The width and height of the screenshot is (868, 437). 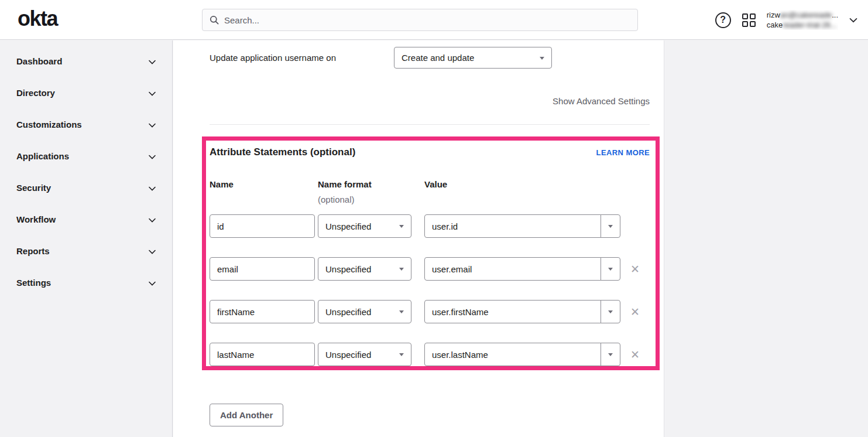 What do you see at coordinates (36, 93) in the screenshot?
I see `sidebar-item-label: Directory` at bounding box center [36, 93].